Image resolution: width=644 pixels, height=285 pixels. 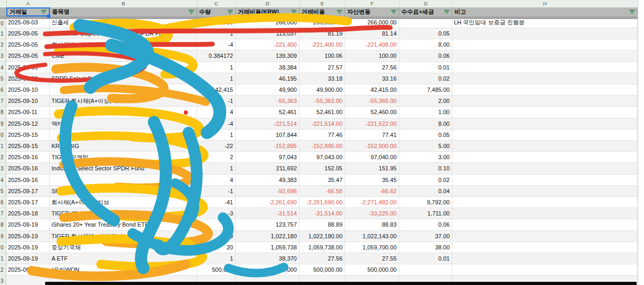 I want to click on cell-change: -152,900.00, so click(x=372, y=146).